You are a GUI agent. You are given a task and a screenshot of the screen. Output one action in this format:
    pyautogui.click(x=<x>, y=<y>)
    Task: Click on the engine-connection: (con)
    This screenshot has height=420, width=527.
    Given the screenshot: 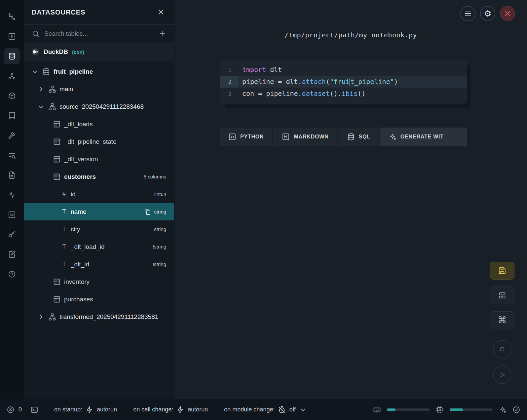 What is the action you would take?
    pyautogui.click(x=78, y=52)
    